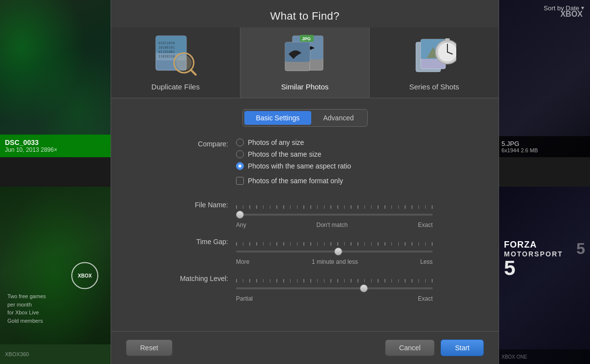 The image size is (590, 364). Describe the element at coordinates (338, 118) in the screenshot. I see `settings-tab-advanced: Advanced` at that location.